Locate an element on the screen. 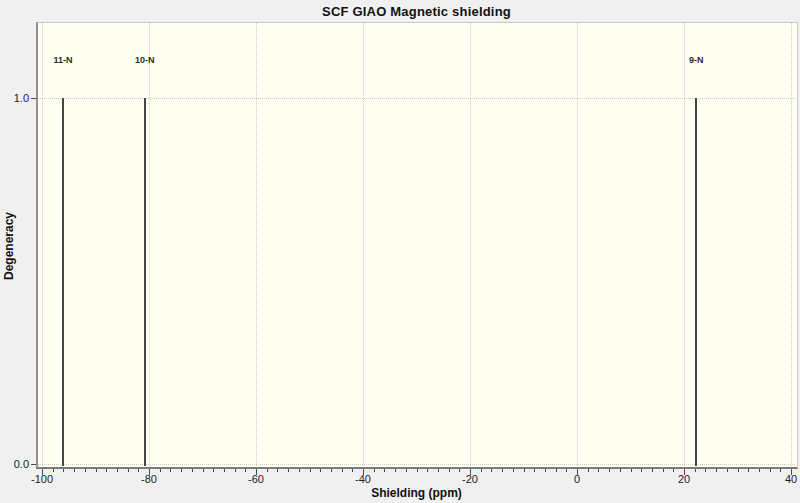 Image resolution: width=800 pixels, height=503 pixels. y-tick-label: 0.0 is located at coordinates (14, 464).